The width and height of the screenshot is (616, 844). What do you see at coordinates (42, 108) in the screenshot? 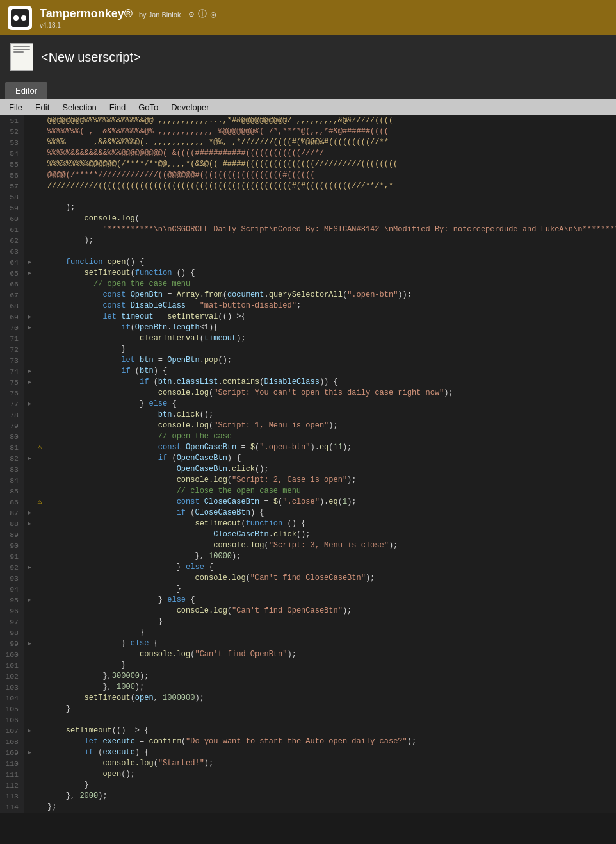
I see `menu-edit: Edit` at bounding box center [42, 108].